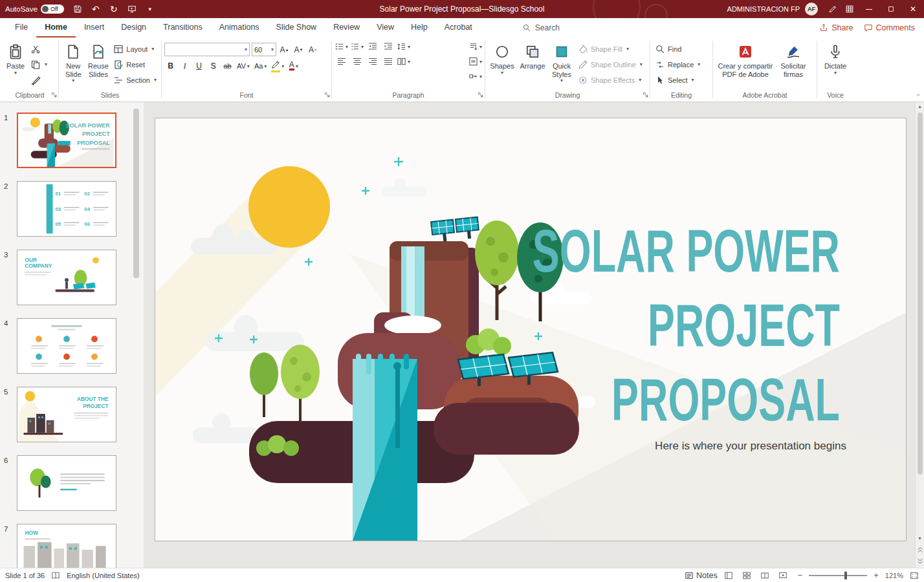  I want to click on slide-thumbnail-3: OUR COMPANY, so click(67, 277).